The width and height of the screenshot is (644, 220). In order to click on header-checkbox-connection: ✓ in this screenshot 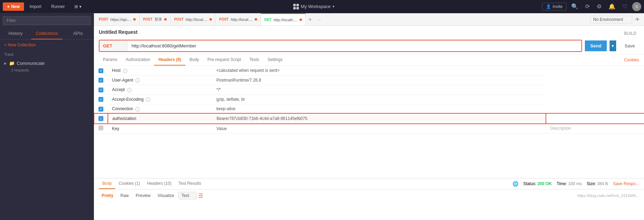, I will do `click(101, 109)`.